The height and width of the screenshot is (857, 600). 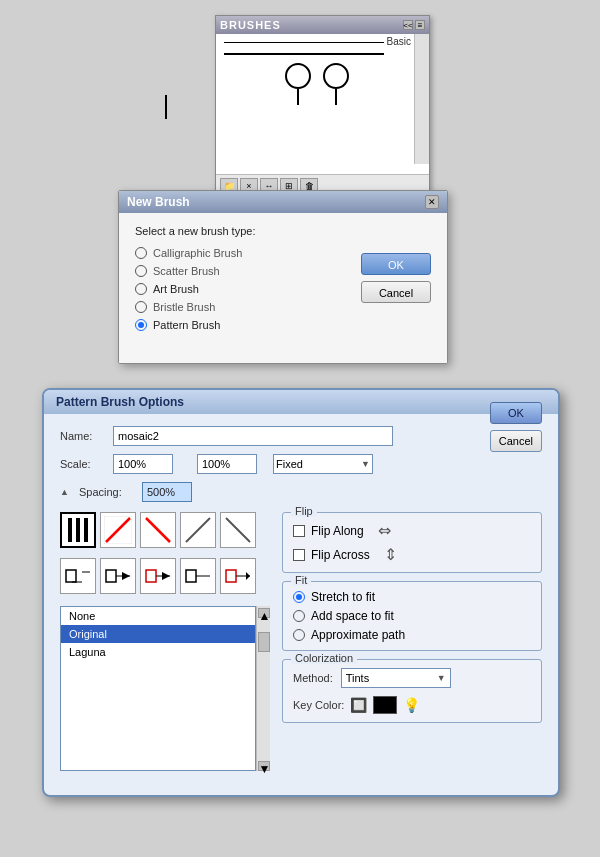 I want to click on pattern-titlebar: Pattern Brush Options, so click(x=301, y=402).